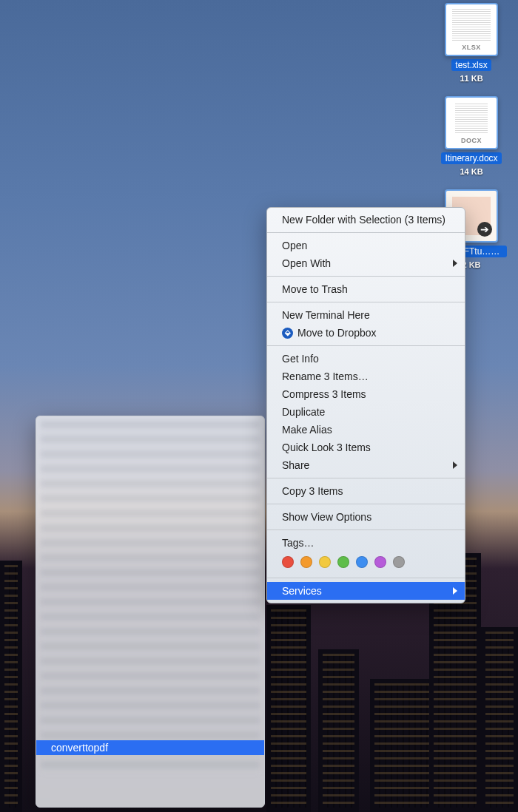 The image size is (518, 812). What do you see at coordinates (326, 447) in the screenshot?
I see `menu-label: Quick Look 3 Items` at bounding box center [326, 447].